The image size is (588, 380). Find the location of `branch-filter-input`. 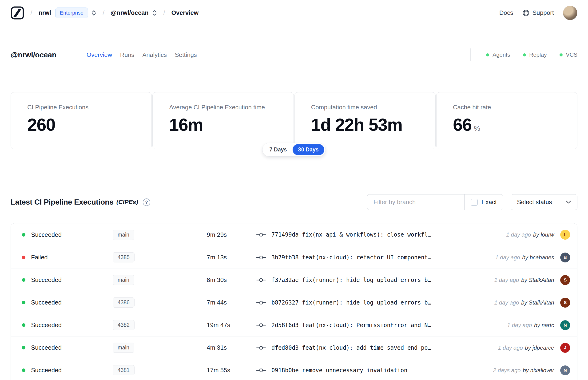

branch-filter-input is located at coordinates (416, 202).